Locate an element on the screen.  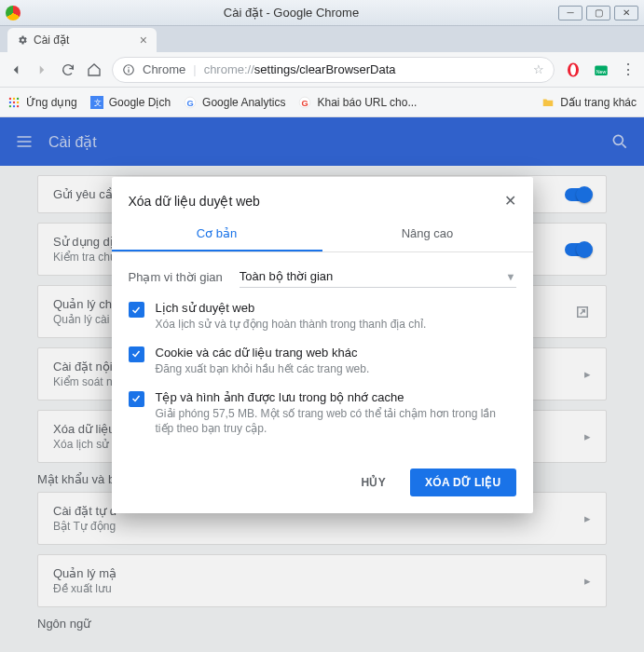
forward-button is located at coordinates (42, 70).